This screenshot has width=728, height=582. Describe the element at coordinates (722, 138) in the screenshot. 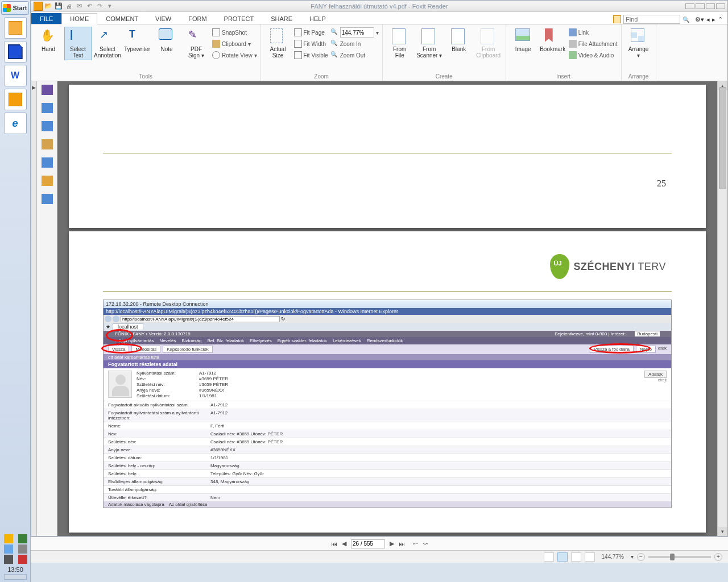

I see `scroll-thumb` at that location.